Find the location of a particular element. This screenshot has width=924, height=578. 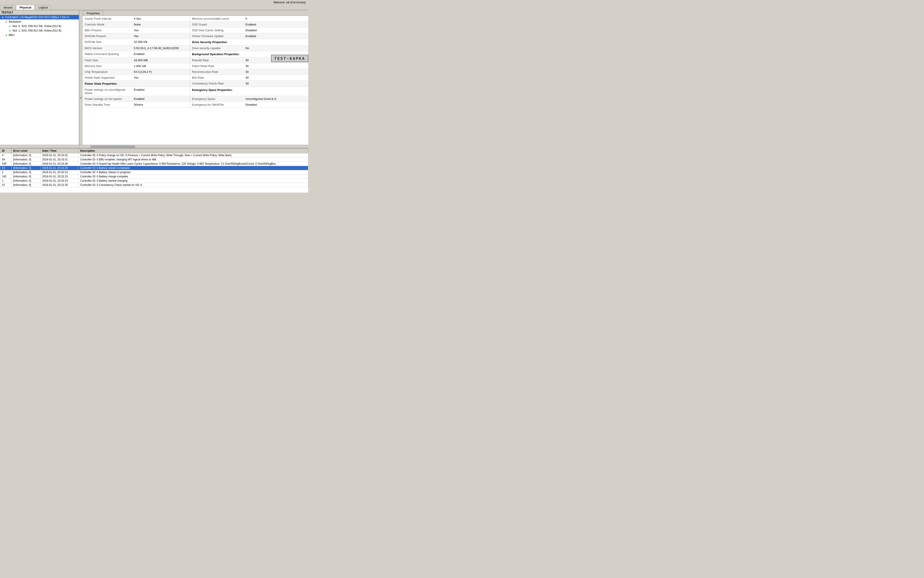

tree-backplane: 📋 Backplane is located at coordinates (41, 22).